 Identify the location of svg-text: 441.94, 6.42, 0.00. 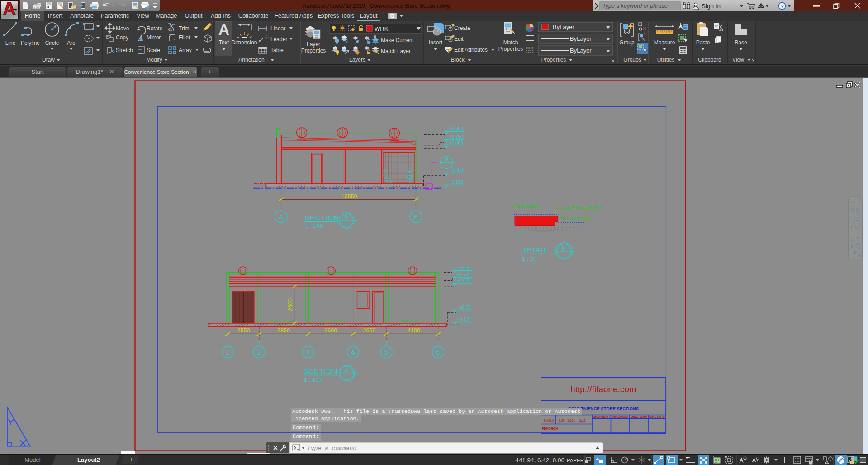
(540, 460).